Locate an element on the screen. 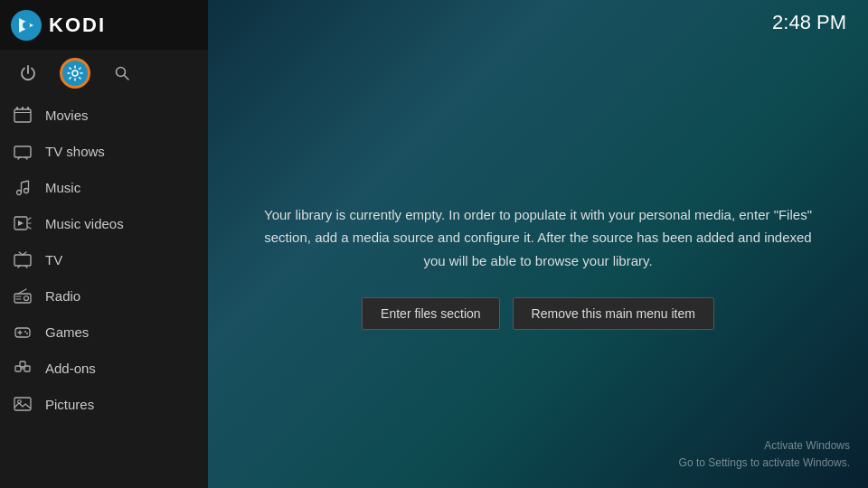 The width and height of the screenshot is (868, 488). kodi-logo-icon is located at coordinates (26, 25).